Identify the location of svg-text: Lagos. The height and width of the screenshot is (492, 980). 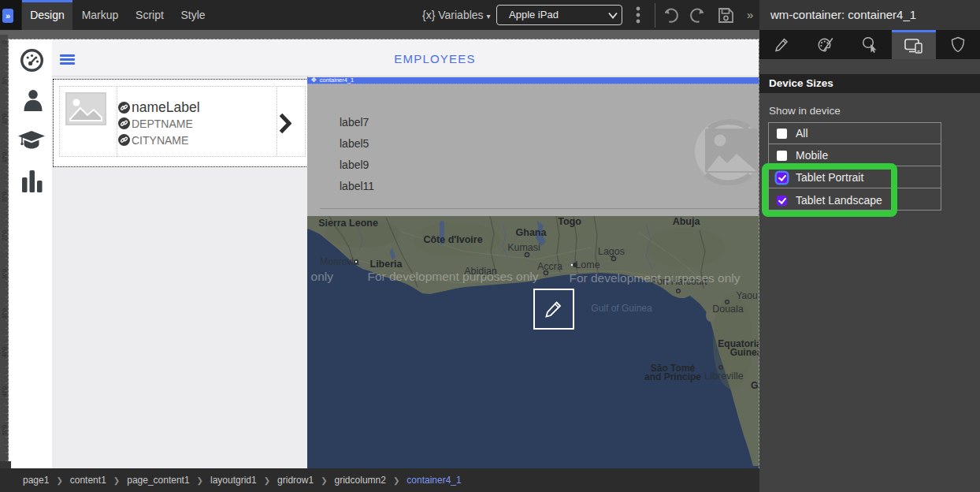
(611, 252).